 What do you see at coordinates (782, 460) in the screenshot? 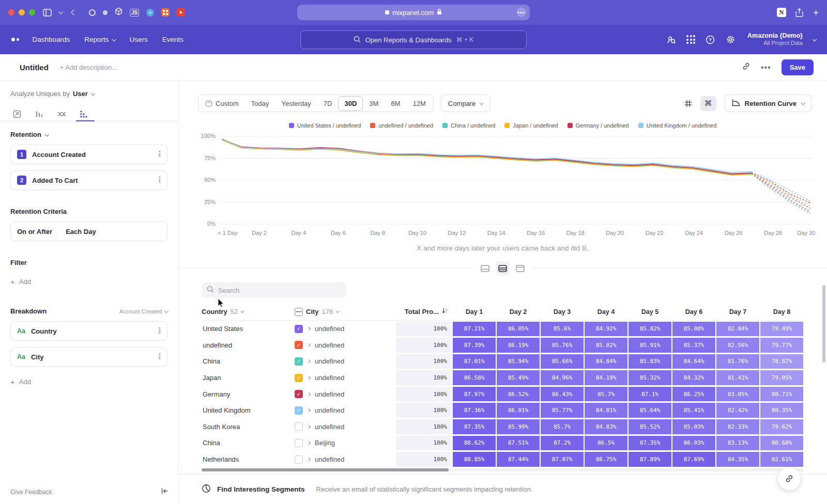
I see `cell-day-8: 82.61%` at bounding box center [782, 460].